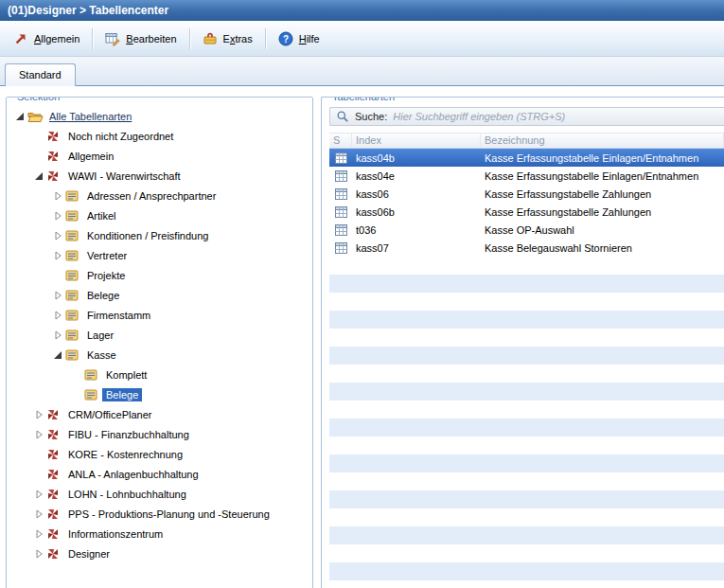 The image size is (724, 588). Describe the element at coordinates (159, 553) in the screenshot. I see `tree-item-designer: Designer` at that location.